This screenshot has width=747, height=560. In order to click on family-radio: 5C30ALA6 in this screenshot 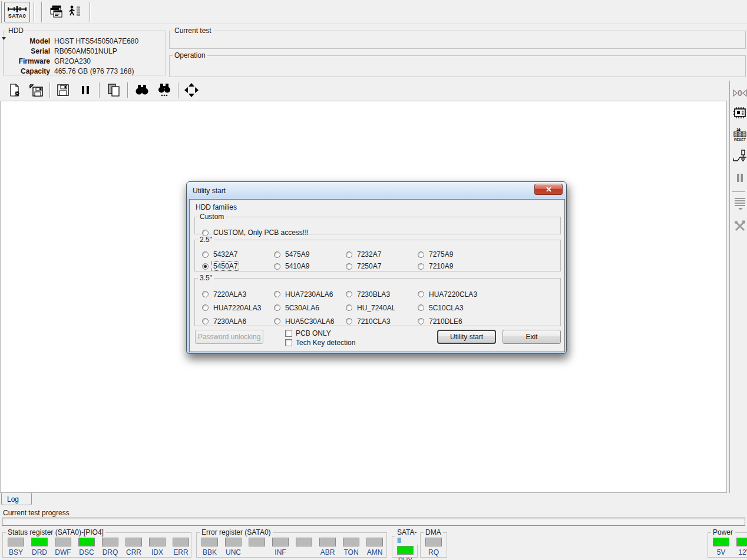, I will do `click(310, 307)`.